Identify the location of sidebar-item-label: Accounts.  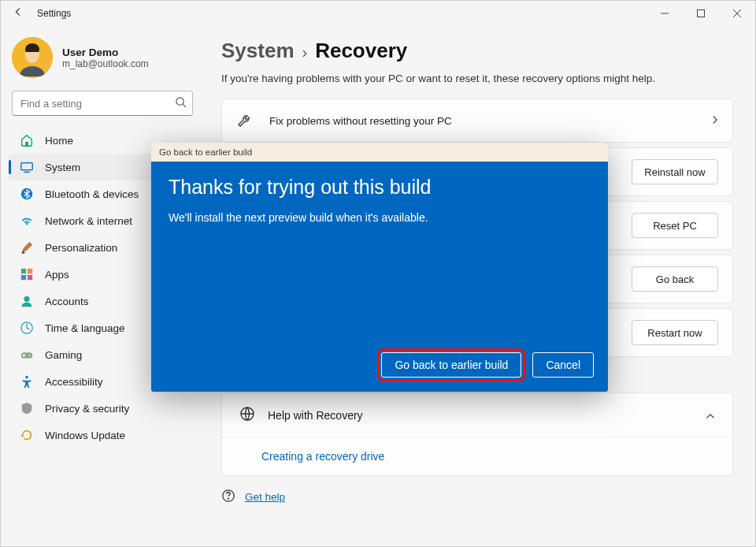
(67, 301).